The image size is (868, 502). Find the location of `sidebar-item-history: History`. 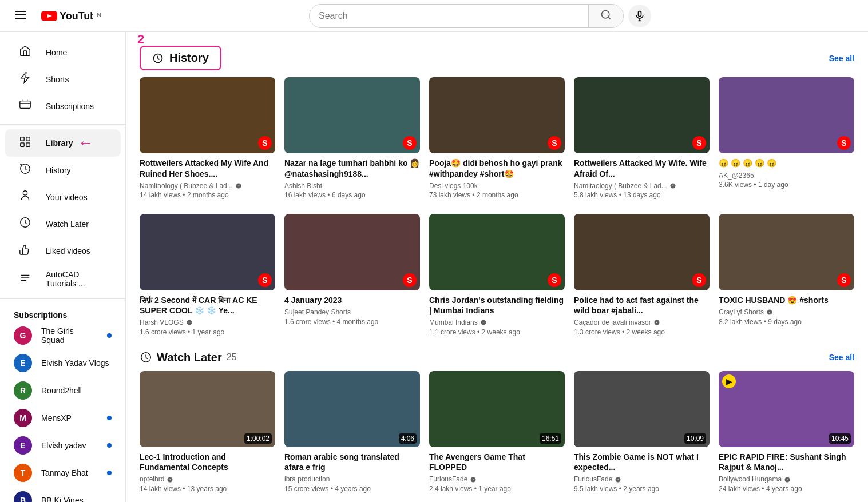

sidebar-item-history: History is located at coordinates (63, 170).